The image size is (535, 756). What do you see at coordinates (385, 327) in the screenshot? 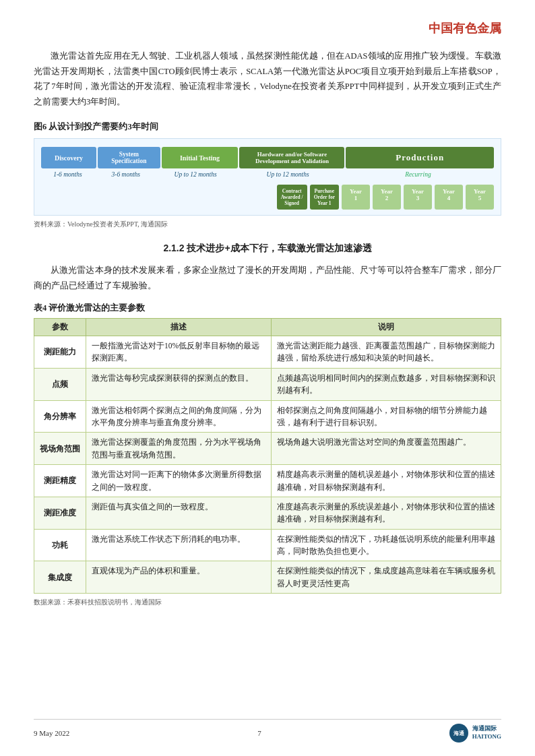
I see `col-header-note: 说明` at bounding box center [385, 327].